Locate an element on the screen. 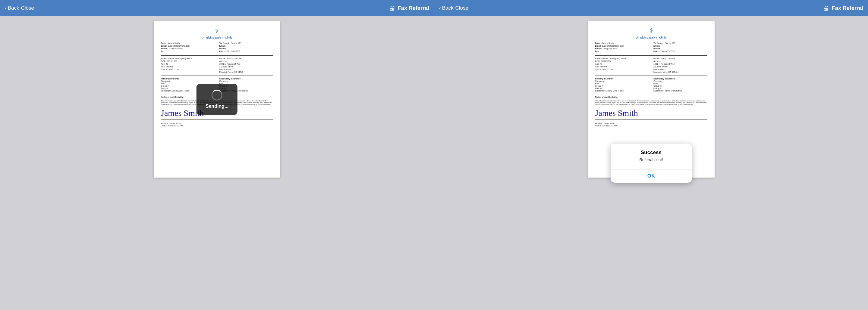  right-success-subtitle: Referral sent! is located at coordinates (651, 160).